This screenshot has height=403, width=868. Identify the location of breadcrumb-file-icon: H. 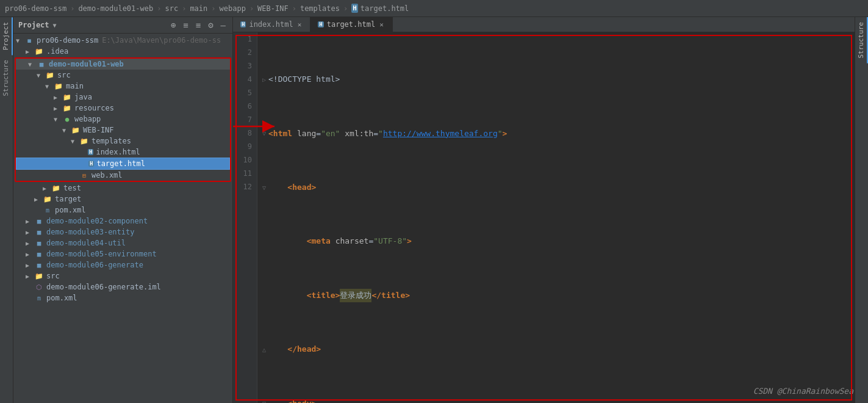
(355, 9).